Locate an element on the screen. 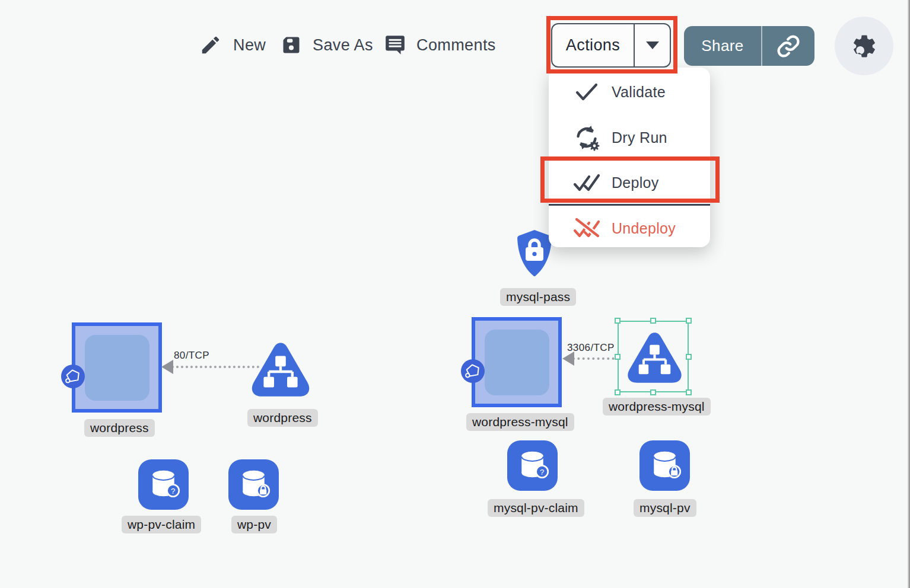  menu-item-label: Dry Run is located at coordinates (639, 138).